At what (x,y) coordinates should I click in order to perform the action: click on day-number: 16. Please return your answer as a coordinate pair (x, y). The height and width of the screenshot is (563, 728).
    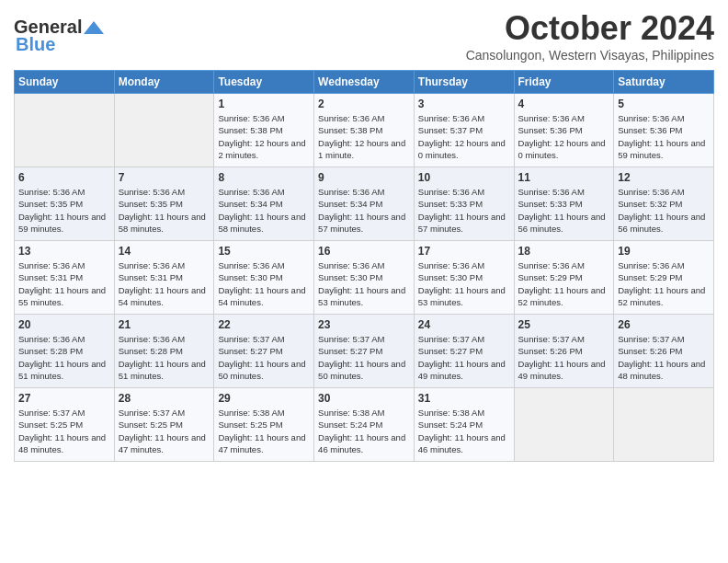
    Looking at the image, I should click on (364, 251).